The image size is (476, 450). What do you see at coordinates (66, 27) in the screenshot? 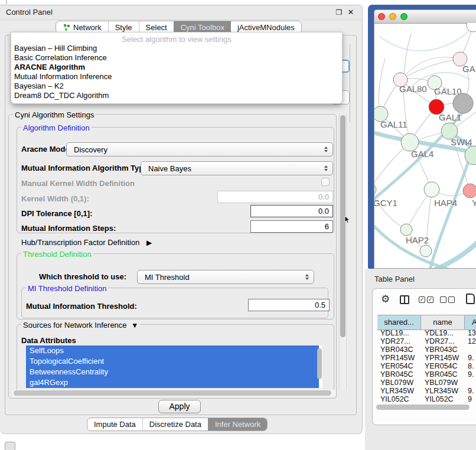
I see `network-icon` at bounding box center [66, 27].